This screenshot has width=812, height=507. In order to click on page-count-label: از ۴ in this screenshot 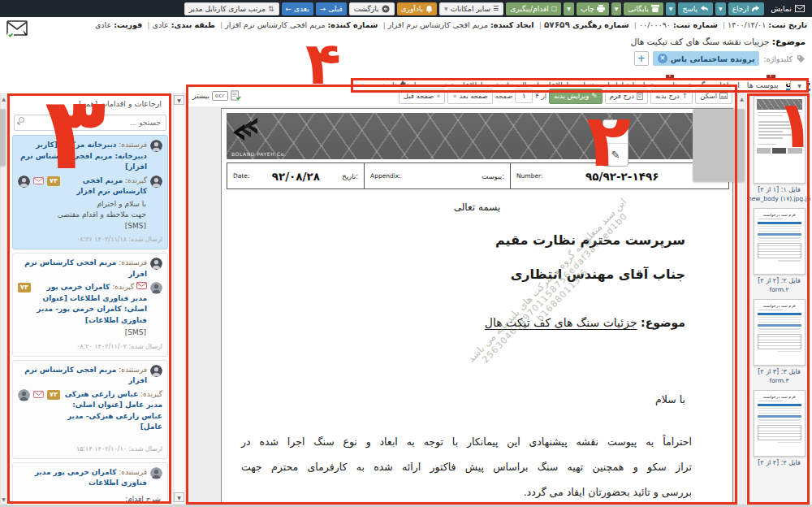, I will do `click(541, 96)`.